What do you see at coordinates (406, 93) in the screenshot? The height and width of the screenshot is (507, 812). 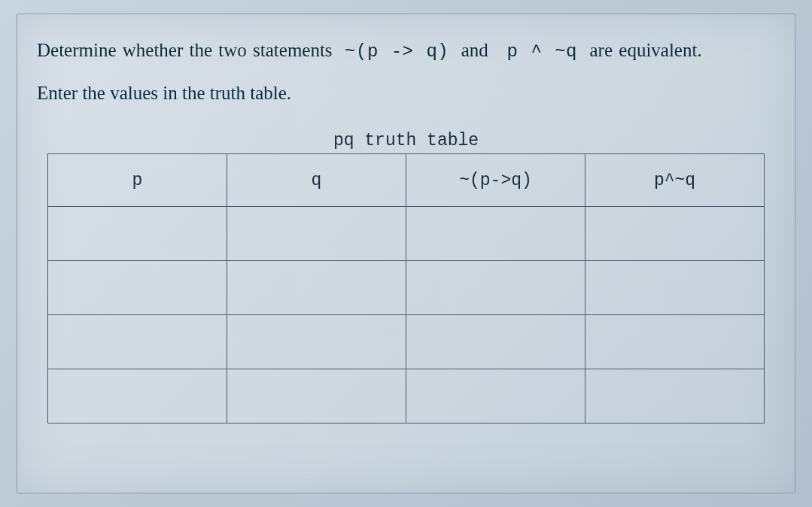 I see `instruction-text: Enter the values in the truth table.` at bounding box center [406, 93].